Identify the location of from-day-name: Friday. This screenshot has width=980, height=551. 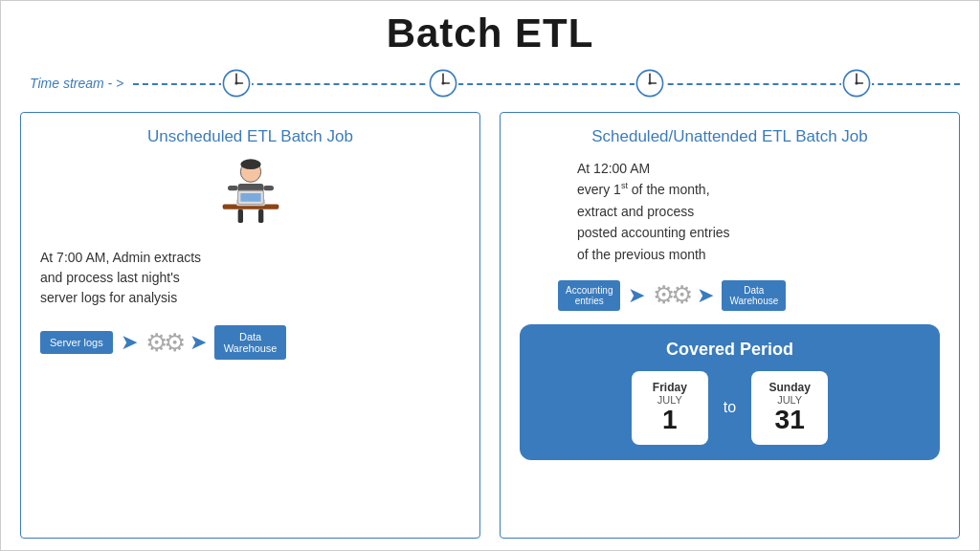
(670, 387).